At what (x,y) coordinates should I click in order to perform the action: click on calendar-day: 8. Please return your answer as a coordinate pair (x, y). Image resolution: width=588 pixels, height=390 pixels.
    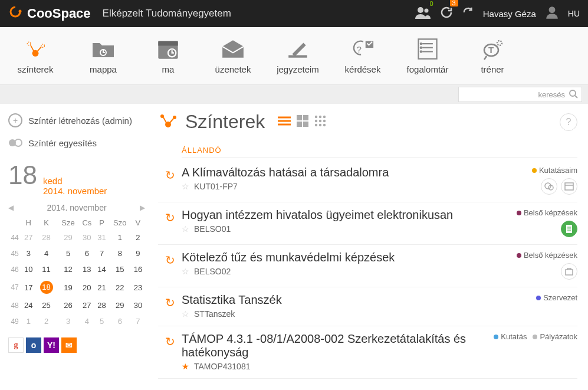
    Looking at the image, I should click on (120, 254).